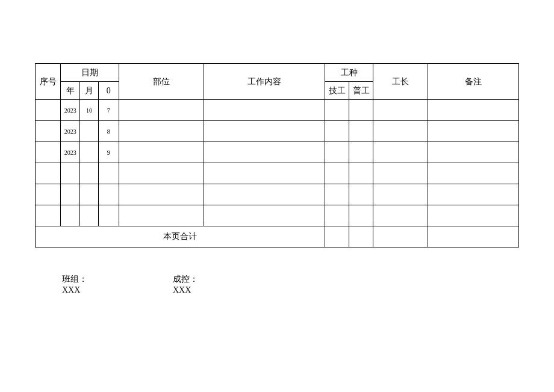  I want to click on cell-month: 10, so click(89, 111).